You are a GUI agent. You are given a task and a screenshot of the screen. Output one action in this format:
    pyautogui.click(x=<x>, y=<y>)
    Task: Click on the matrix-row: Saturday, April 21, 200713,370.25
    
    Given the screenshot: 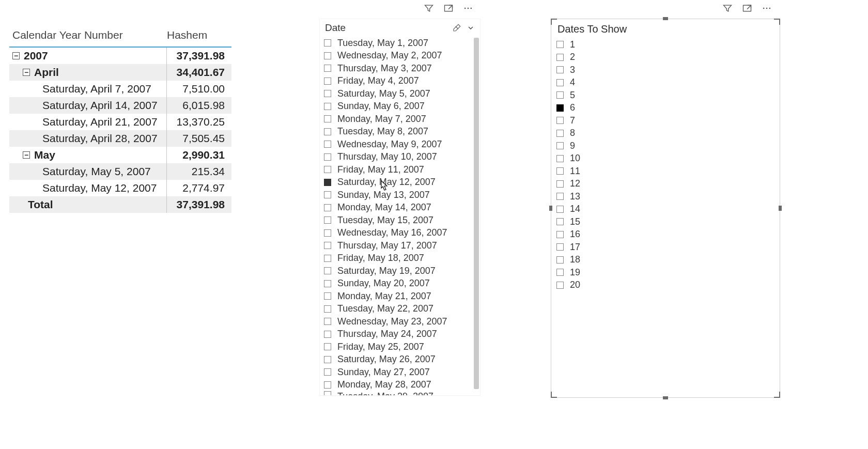 What is the action you would take?
    pyautogui.click(x=120, y=122)
    